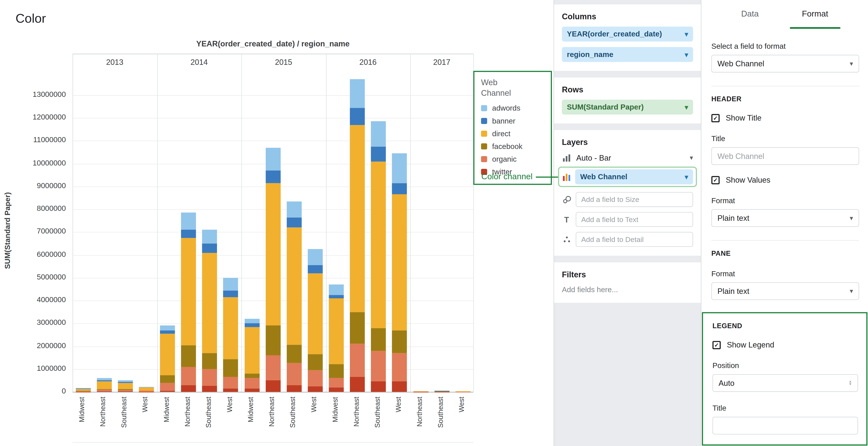 This screenshot has width=868, height=446. Describe the element at coordinates (231, 335) in the screenshot. I see `bar-2014-West` at that location.